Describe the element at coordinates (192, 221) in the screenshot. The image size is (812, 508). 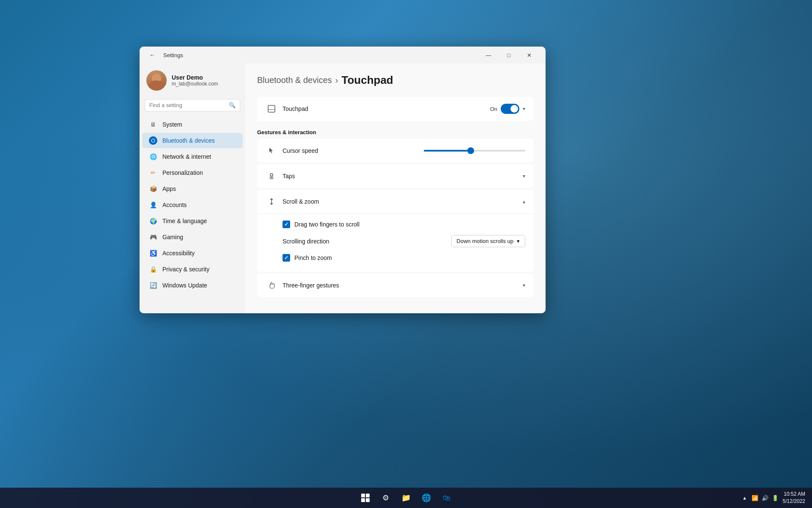
I see `sidebar-item-time: 🌍 Time & language` at that location.